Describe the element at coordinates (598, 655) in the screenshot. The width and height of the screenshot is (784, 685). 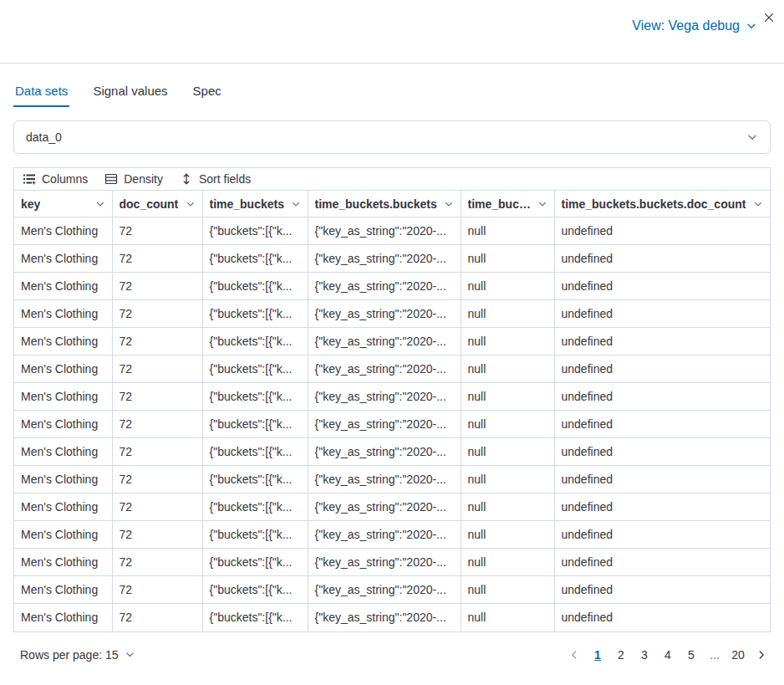
I see `page-button-1: 1` at that location.